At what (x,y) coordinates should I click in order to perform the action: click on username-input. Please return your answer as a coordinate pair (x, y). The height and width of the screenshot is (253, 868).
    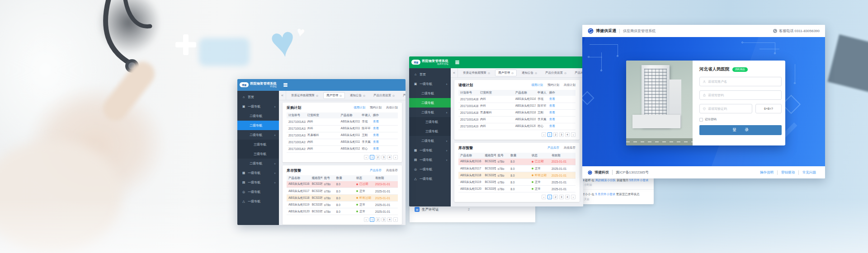
    Looking at the image, I should click on (743, 81).